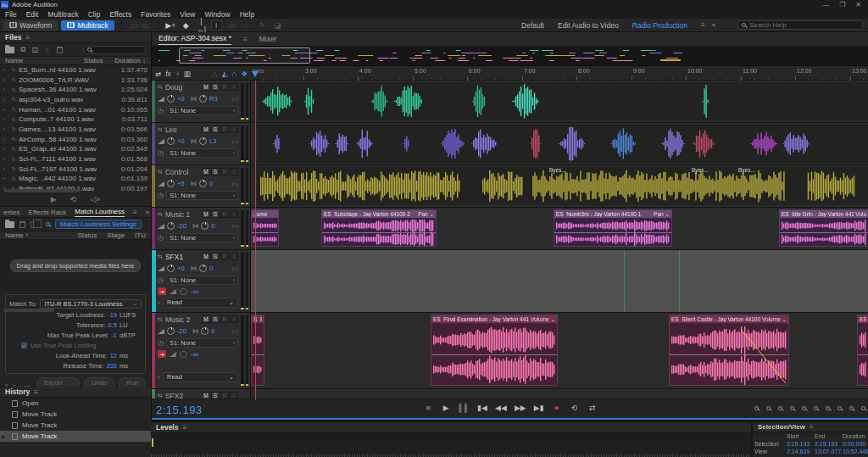 Image resolution: width=868 pixels, height=457 pixels. What do you see at coordinates (202, 144) in the screenshot?
I see `track-header: ⇆LeeMSRI+0⋈L3(=)◷S1: None›` at bounding box center [202, 144].